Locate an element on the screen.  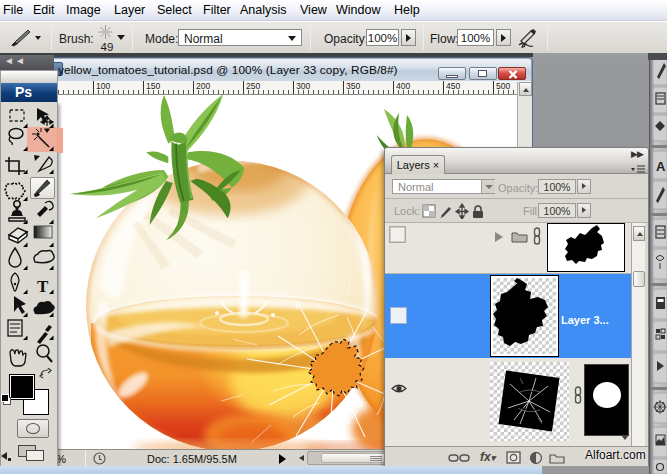
svg-text: 200 is located at coordinates (203, 86).